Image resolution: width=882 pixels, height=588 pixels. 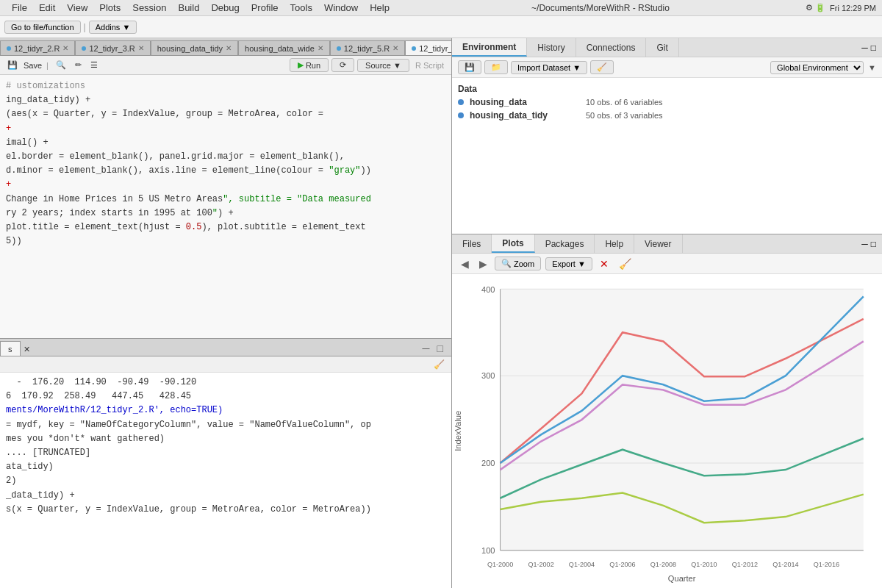 What do you see at coordinates (226, 213) in the screenshot?
I see `code-line: ry 2 years; index starts in 1995 at 100"…` at bounding box center [226, 213].